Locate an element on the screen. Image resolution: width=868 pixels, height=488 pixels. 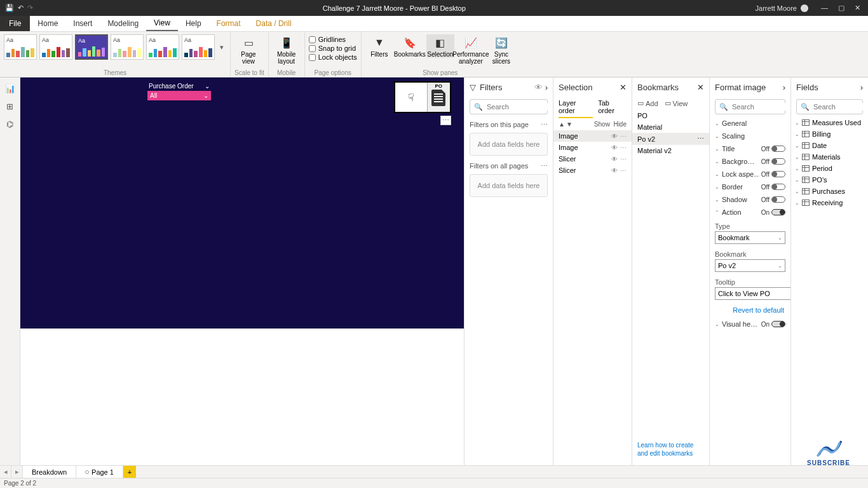
bookmarks-help-link: Learn how to create and edit bookmarks is located at coordinates (671, 449).